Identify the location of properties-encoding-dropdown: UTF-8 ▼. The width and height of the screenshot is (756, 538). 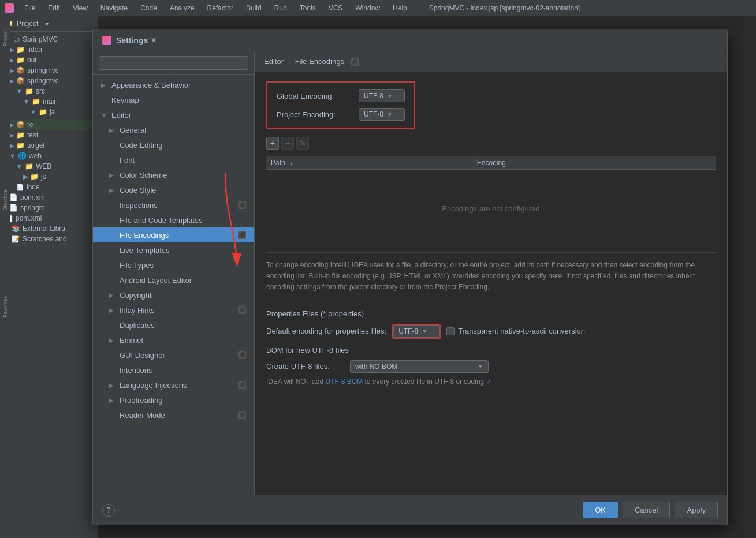
(416, 331).